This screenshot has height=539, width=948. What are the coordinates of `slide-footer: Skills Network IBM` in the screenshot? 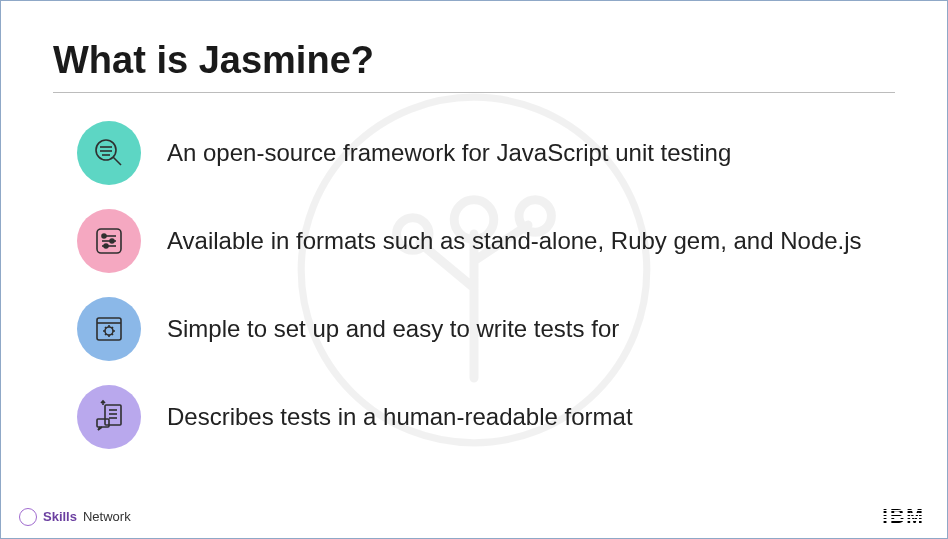 It's located at (472, 516).